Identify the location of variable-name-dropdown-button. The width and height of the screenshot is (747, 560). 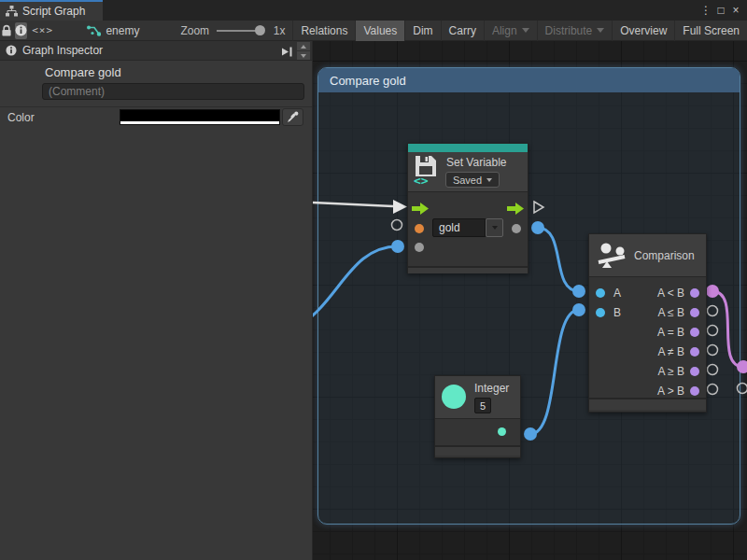
(495, 228).